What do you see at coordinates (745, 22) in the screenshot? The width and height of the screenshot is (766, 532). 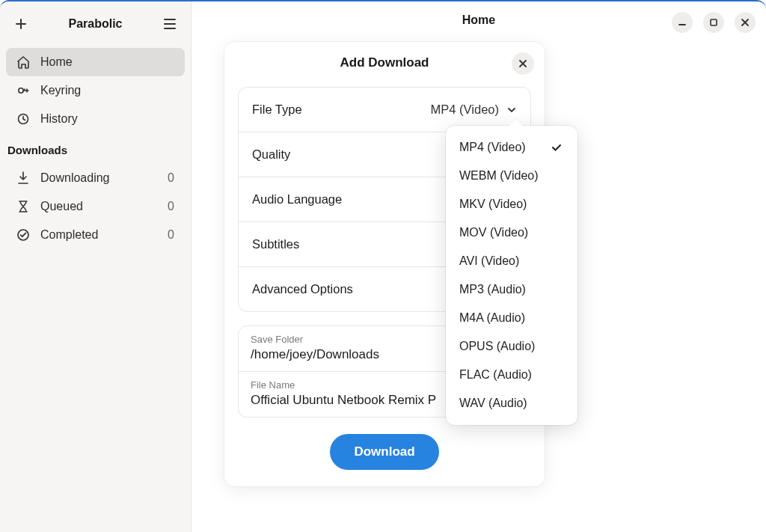 I see `close-button` at bounding box center [745, 22].